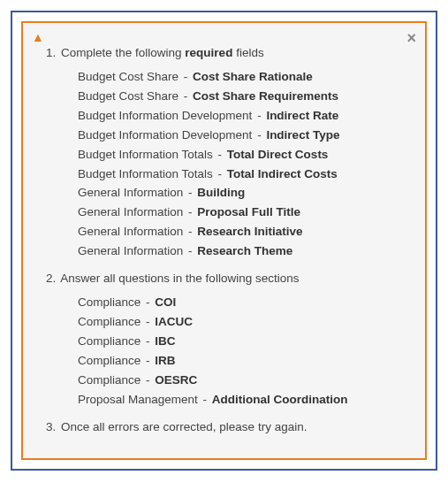 Image resolution: width=448 pixels, height=498 pixels. I want to click on list-item: General Information - Building, so click(244, 193).